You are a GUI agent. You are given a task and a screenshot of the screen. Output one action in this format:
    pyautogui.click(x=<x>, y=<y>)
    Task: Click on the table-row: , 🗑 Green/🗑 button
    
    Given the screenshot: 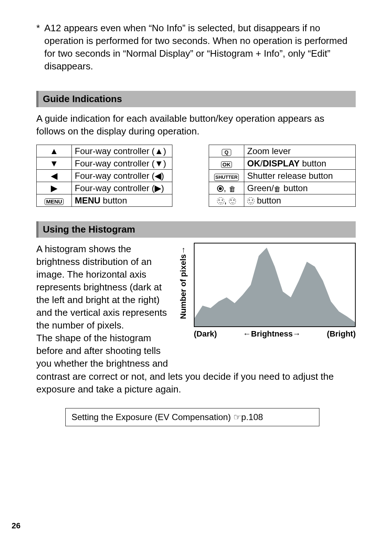 What is the action you would take?
    pyautogui.click(x=282, y=188)
    